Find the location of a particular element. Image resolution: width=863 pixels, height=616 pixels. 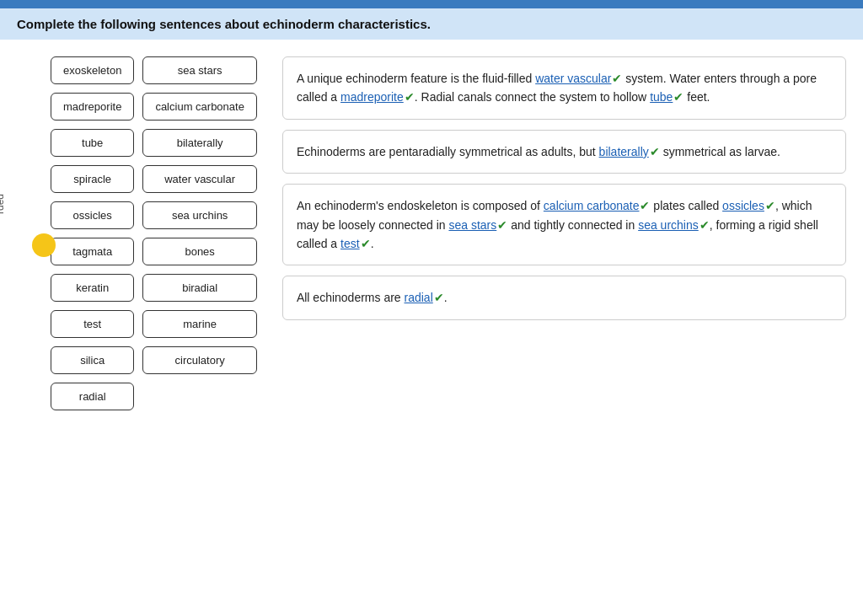

filled-word: bilaterally is located at coordinates (624, 152).